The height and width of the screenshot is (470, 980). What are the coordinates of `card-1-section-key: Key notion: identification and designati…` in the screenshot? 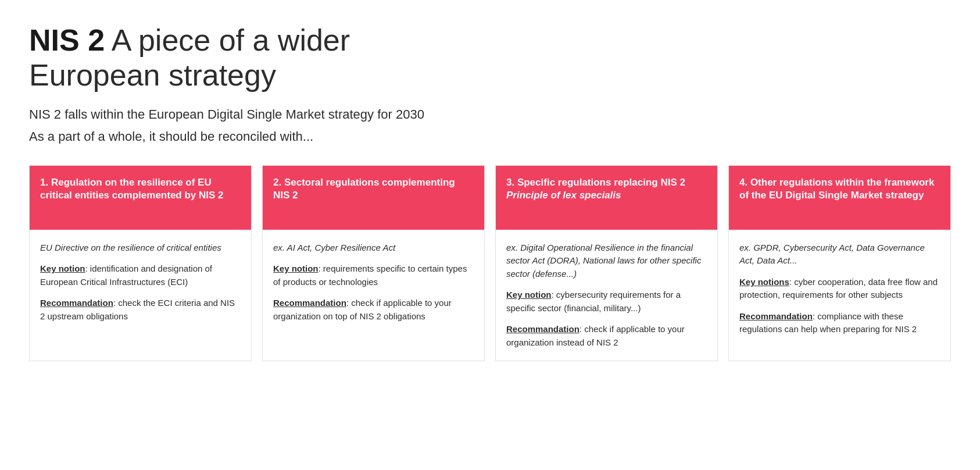 It's located at (141, 276).